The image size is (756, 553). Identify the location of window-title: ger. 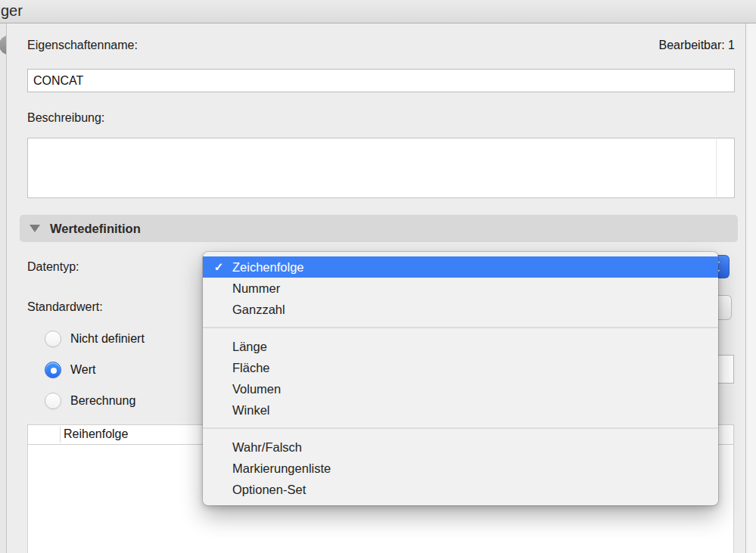
(12, 11).